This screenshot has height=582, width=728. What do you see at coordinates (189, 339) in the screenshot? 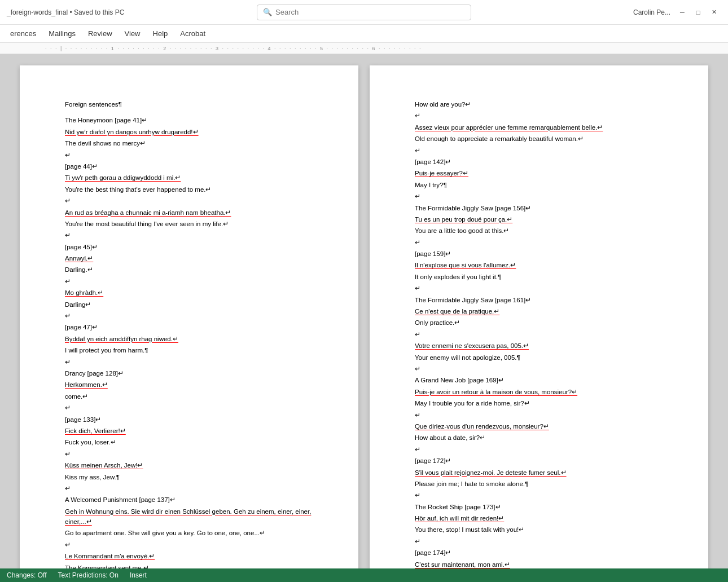
I see `list-item: Byddaf yn eich amddiffyn rhag niwed.↵` at bounding box center [189, 339].